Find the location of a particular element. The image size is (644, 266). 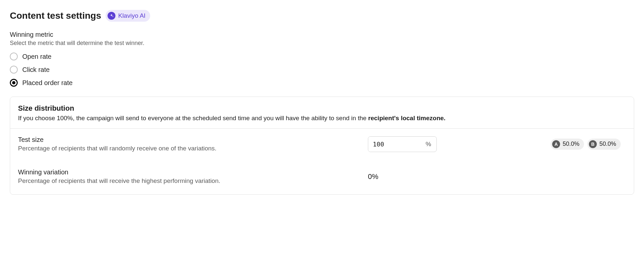

test-size-text: Test size Percentage of recipients that … is located at coordinates (136, 144).